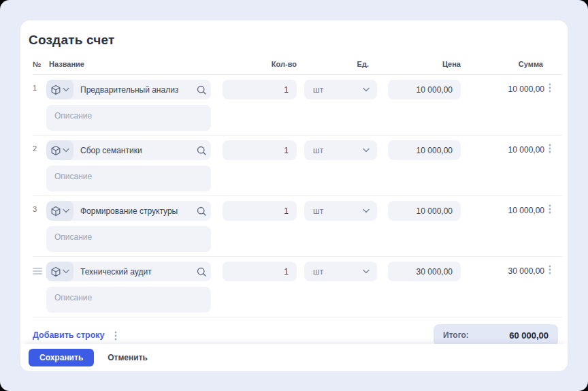 The height and width of the screenshot is (391, 588). I want to click on header-price: Цена, so click(425, 64).